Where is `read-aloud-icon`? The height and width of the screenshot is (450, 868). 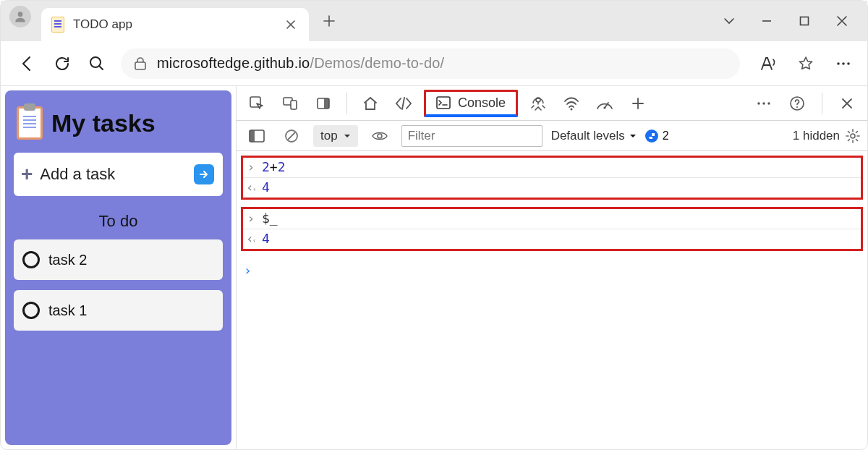 read-aloud-icon is located at coordinates (768, 64).